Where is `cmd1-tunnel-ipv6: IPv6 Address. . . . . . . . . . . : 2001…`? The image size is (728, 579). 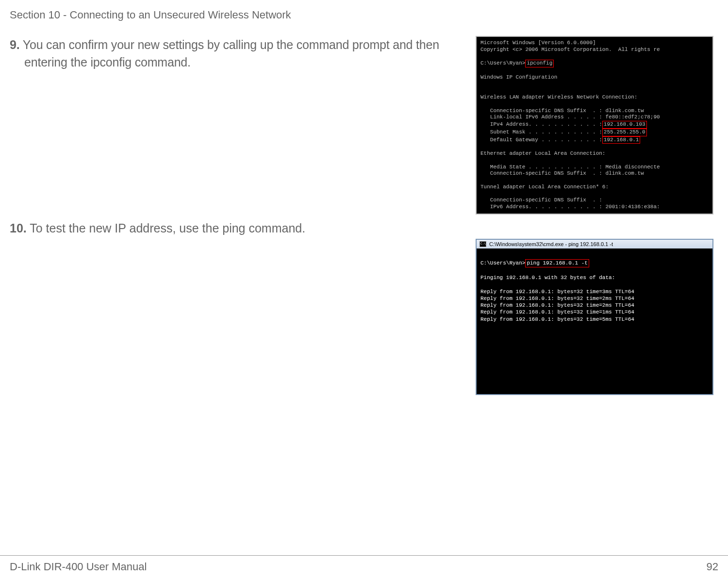
cmd1-tunnel-ipv6: IPv6 Address. . . . . . . . . . . : 2001… is located at coordinates (570, 207).